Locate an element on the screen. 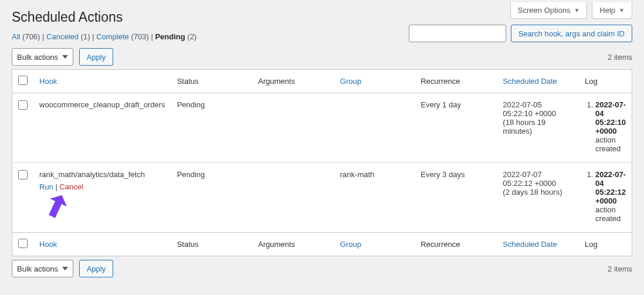 Image resolution: width=644 pixels, height=295 pixels. tablenav-top: Bulk actions Apply 2 items is located at coordinates (322, 57).